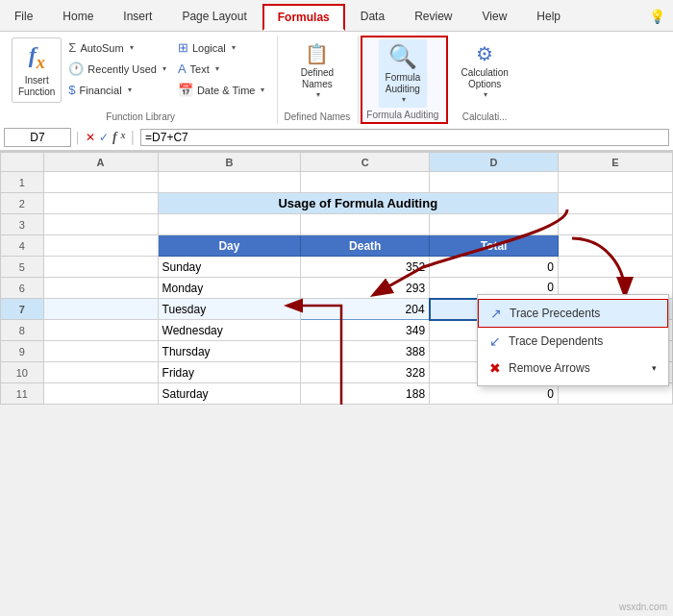  Describe the element at coordinates (229, 331) in the screenshot. I see `cell-b8: Wednesday` at that location.